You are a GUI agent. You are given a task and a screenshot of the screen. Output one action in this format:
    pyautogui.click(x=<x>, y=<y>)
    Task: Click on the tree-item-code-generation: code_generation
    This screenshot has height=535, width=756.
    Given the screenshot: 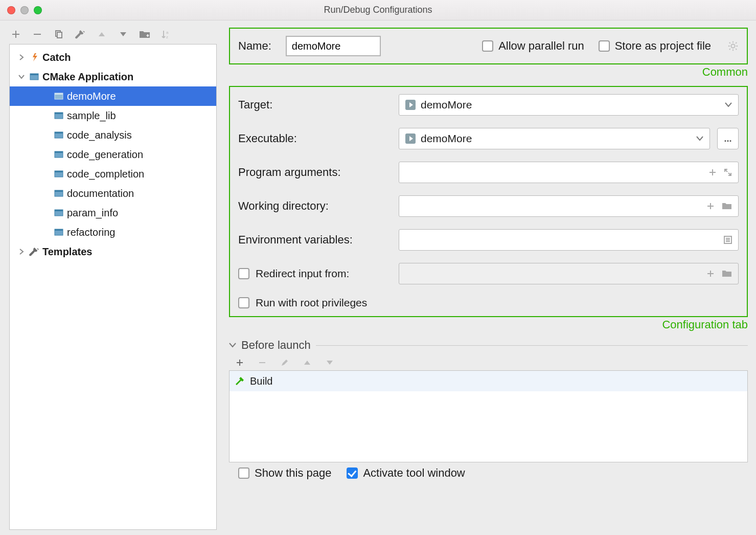 What is the action you would take?
    pyautogui.click(x=113, y=154)
    